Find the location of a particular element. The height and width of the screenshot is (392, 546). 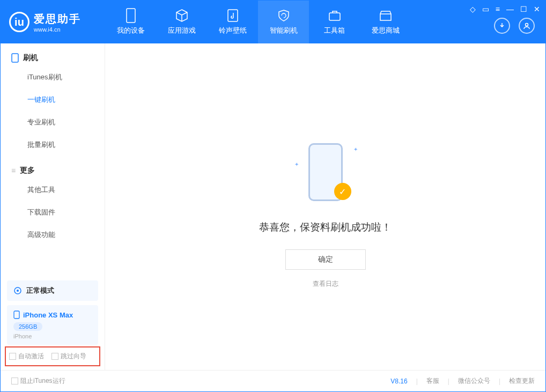

success-illustration: ✦ ✦ ✓ is located at coordinates (326, 172).